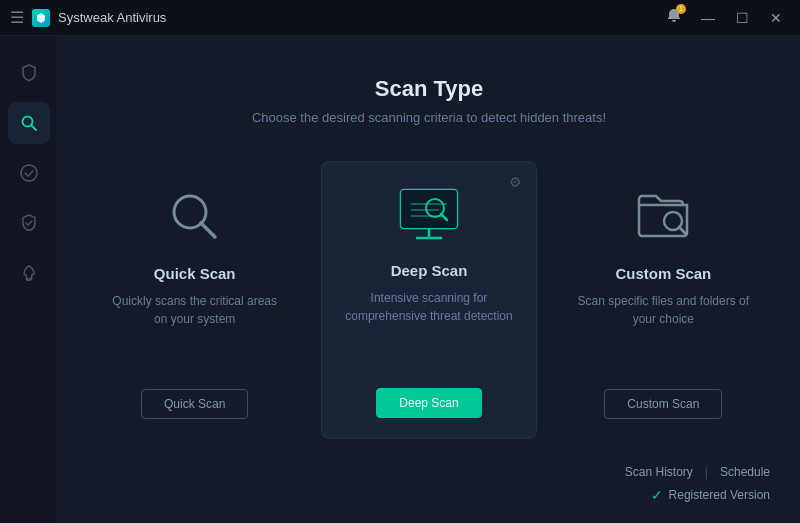 This screenshot has width=800, height=523. Describe the element at coordinates (698, 472) in the screenshot. I see `footer-links: Scan History | Schedule` at that location.